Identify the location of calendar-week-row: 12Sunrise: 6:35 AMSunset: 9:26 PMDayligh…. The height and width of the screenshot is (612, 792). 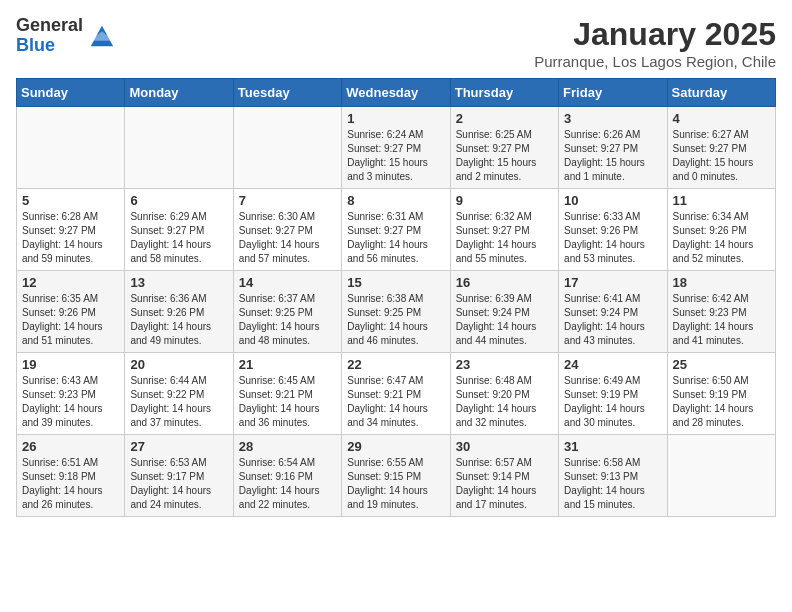
(396, 312).